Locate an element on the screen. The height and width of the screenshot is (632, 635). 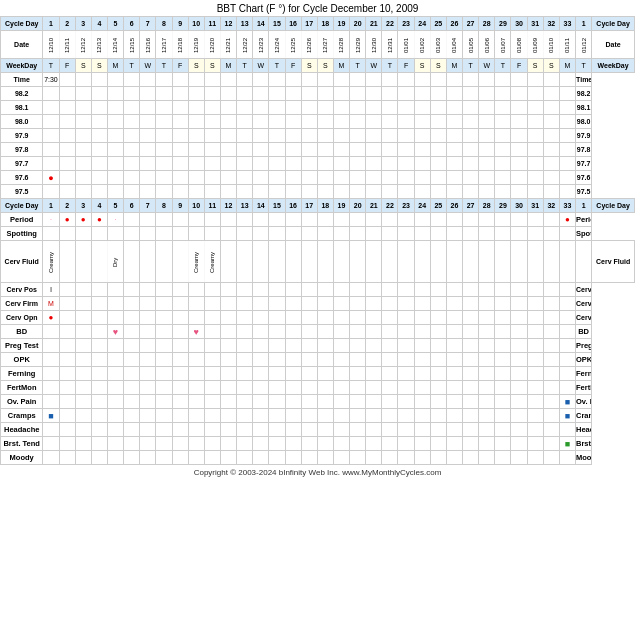
wd-26: M is located at coordinates (454, 66).